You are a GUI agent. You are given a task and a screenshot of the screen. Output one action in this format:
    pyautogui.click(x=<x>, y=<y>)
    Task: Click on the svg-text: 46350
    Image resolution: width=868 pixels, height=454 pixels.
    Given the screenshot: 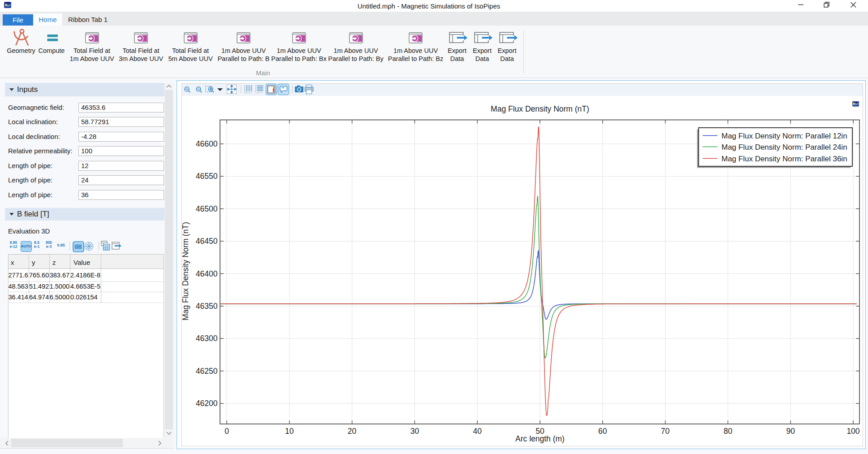 What is the action you would take?
    pyautogui.click(x=207, y=306)
    